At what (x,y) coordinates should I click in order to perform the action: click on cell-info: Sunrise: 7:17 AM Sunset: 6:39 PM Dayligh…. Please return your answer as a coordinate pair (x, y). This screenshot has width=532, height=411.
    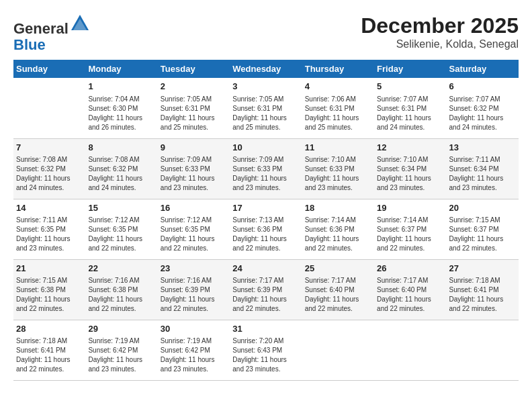
    Looking at the image, I should click on (266, 295).